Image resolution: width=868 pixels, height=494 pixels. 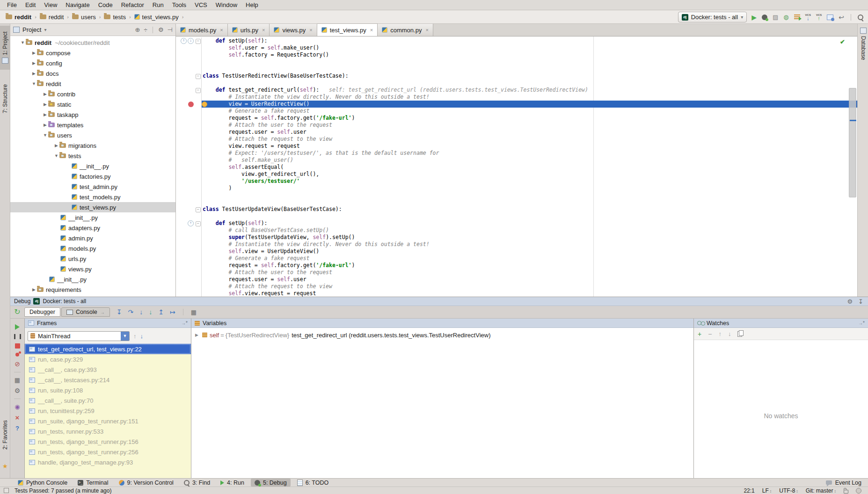 What do you see at coordinates (7, 490) in the screenshot?
I see `toolwindow-switcher-icon` at bounding box center [7, 490].